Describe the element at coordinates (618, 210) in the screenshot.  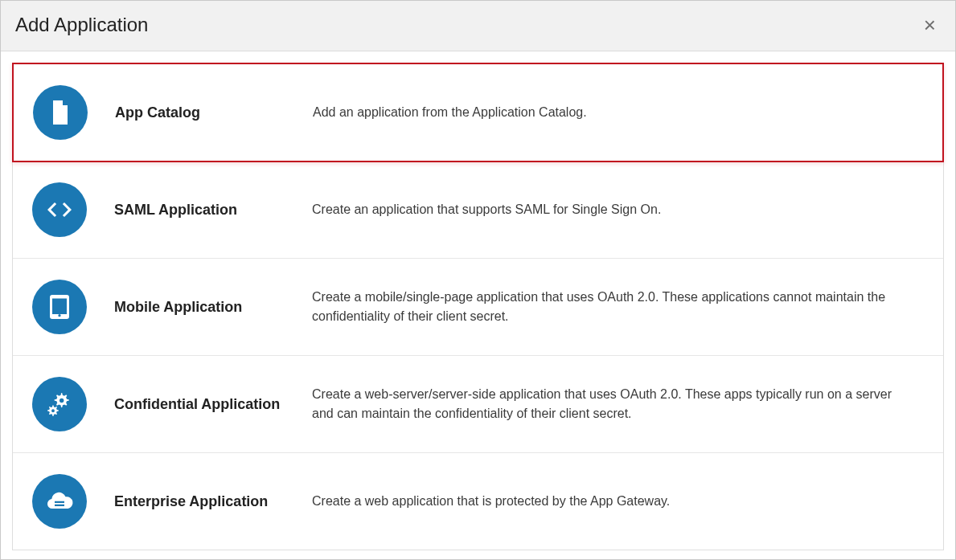
I see `option-description: Create an application that supports SAML…` at that location.